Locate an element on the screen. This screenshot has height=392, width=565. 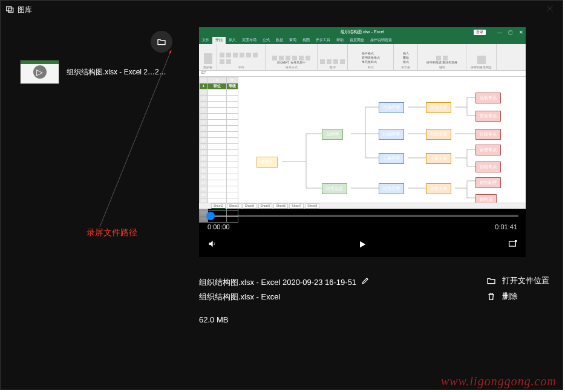
file-name-short: 组织结构图.xlsx - Excel is located at coordinates (284, 297).